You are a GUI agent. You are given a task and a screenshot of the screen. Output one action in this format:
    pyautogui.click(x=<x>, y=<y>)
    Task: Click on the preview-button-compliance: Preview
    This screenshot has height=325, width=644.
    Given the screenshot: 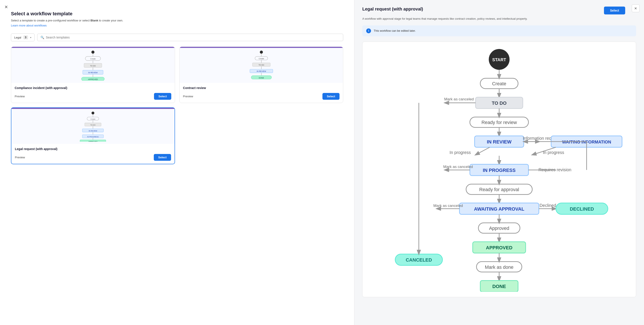 What is the action you would take?
    pyautogui.click(x=20, y=96)
    